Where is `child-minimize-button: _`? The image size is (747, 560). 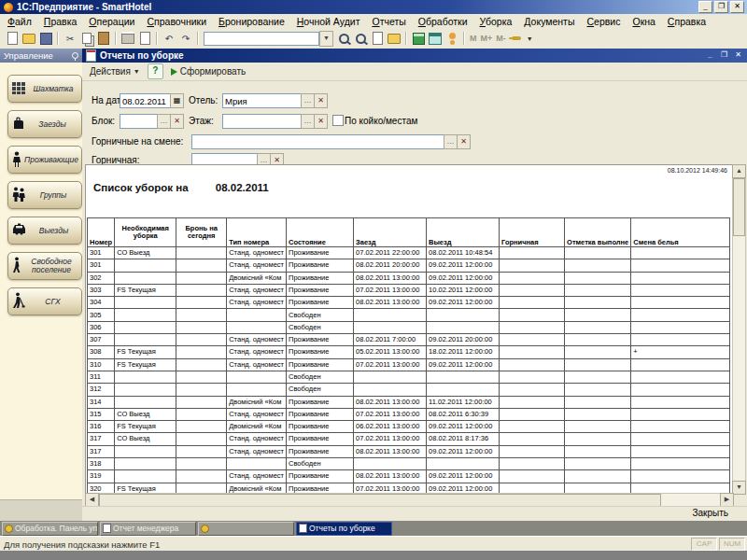 child-minimize-button: _ is located at coordinates (710, 56).